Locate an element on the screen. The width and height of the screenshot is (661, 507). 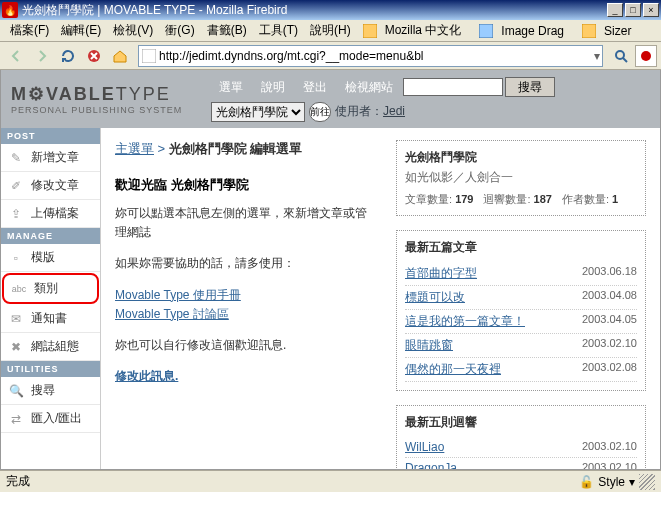
back-button is located at coordinates (16, 56).